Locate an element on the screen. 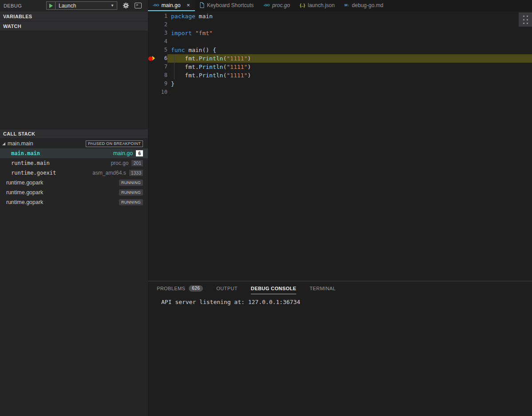  callstack-frame-row: runtime.mainproc.go201 is located at coordinates (74, 163).